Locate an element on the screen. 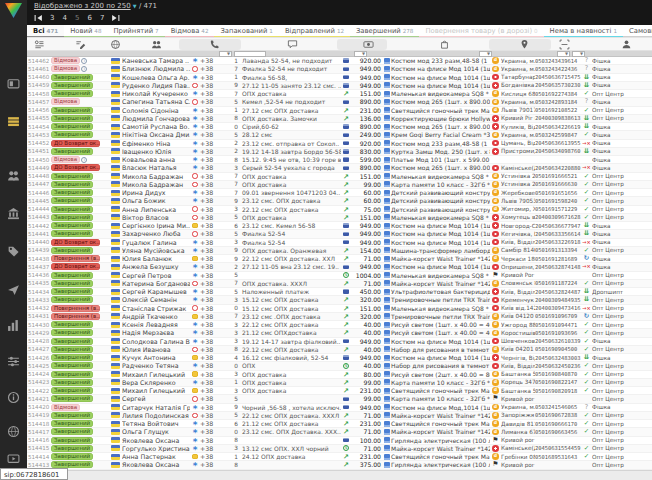 The height and width of the screenshot is (480, 652). tracking-number: 20450634220880 is located at coordinates (558, 168).